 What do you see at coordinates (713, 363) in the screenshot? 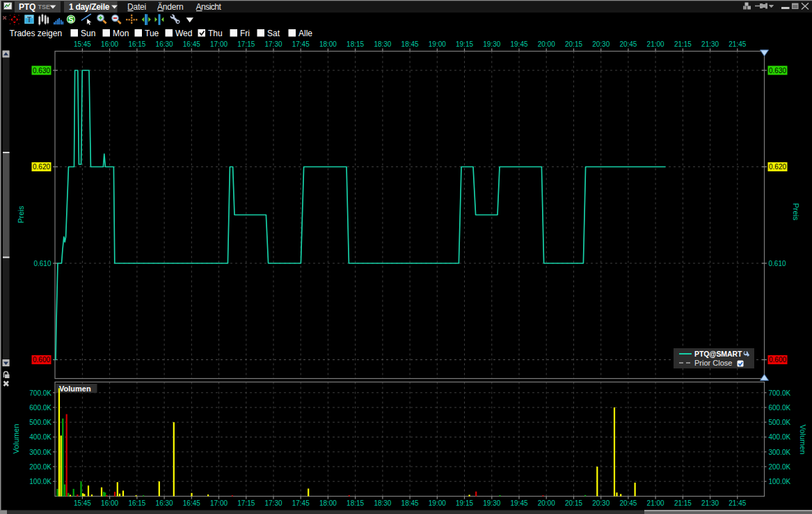
I see `svg-text: Prior Close` at bounding box center [713, 363].